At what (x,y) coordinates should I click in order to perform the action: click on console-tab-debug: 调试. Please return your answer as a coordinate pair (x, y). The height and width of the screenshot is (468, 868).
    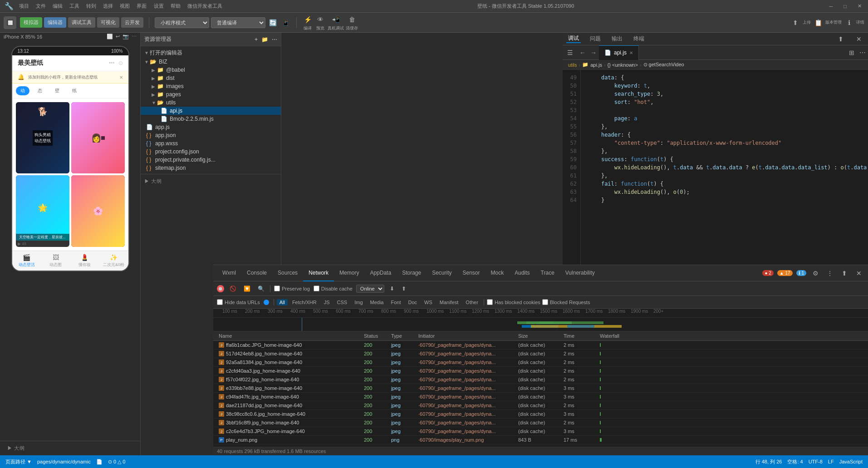
    Looking at the image, I should click on (574, 39).